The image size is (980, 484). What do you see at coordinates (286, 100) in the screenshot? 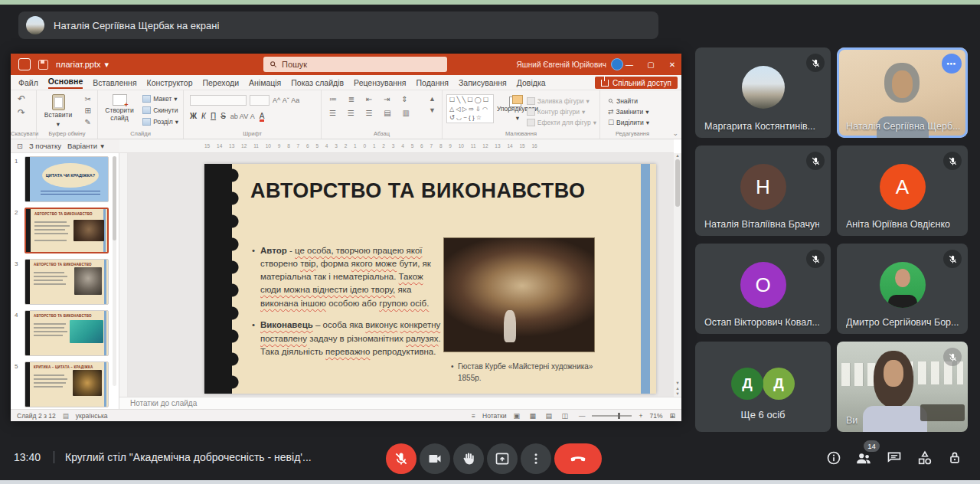
I see `font-grow-shrink-icons: А^ Аˇ Аа` at bounding box center [286, 100].